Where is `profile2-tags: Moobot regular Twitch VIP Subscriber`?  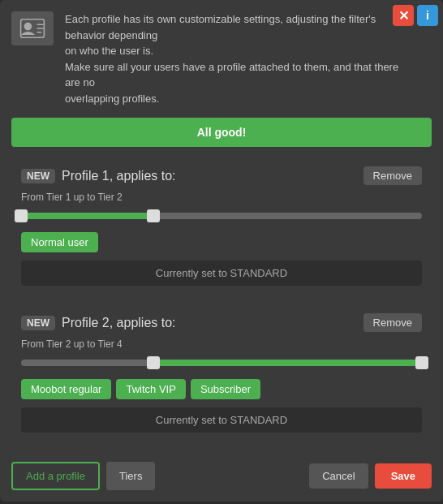
profile2-tags: Moobot regular Twitch VIP Subscriber is located at coordinates (222, 390).